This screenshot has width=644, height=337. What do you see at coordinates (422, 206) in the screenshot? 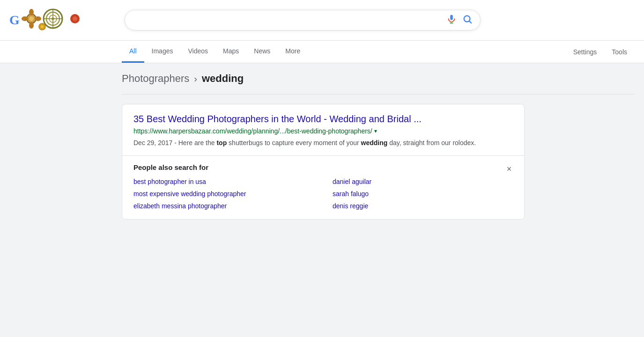
I see `pasf-link-denis-reggie: denis reggie` at bounding box center [422, 206].